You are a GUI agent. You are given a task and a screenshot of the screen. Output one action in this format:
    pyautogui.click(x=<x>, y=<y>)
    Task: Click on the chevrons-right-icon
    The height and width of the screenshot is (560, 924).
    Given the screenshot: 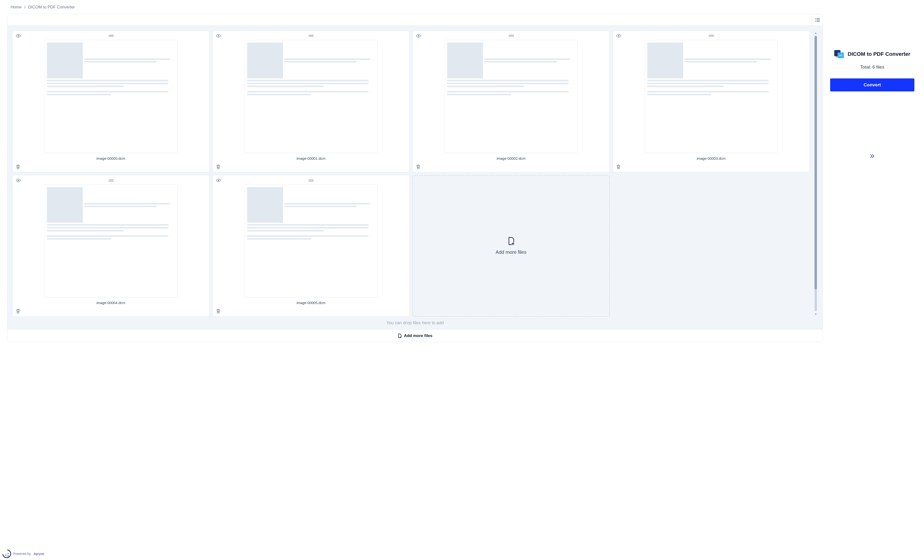 What is the action you would take?
    pyautogui.click(x=872, y=156)
    